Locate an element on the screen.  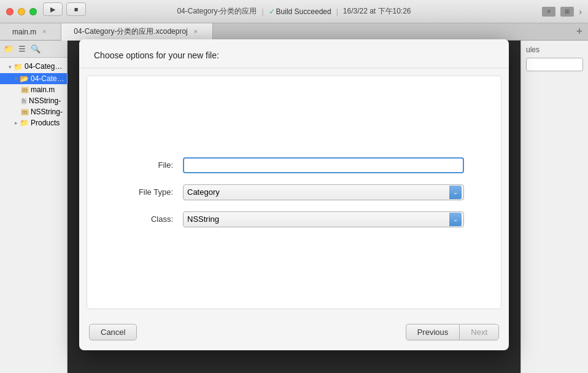
modal-form: File: File Type: Category Extension Prot… is located at coordinates (294, 192).